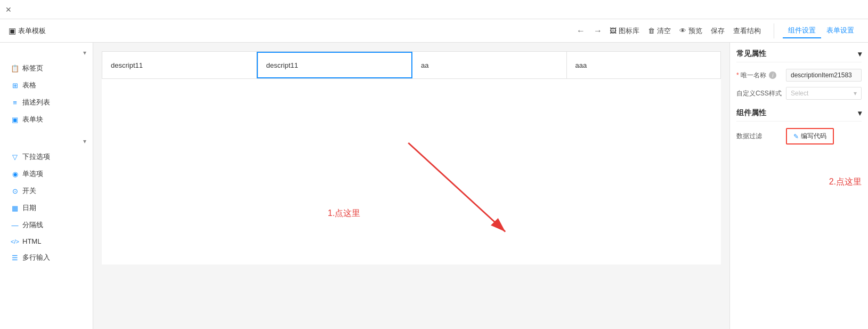 The width and height of the screenshot is (868, 329). I want to click on edit-icon: ✎, so click(796, 137).